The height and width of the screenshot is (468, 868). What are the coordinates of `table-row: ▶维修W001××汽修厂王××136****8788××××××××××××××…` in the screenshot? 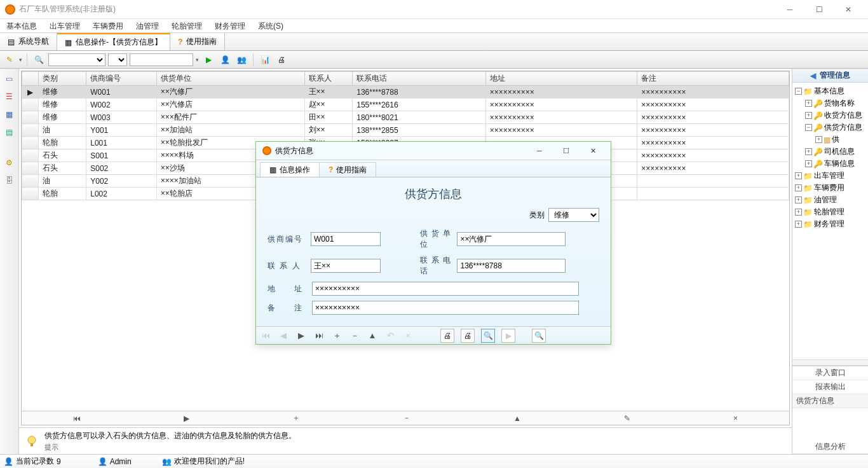 It's located at (405, 92).